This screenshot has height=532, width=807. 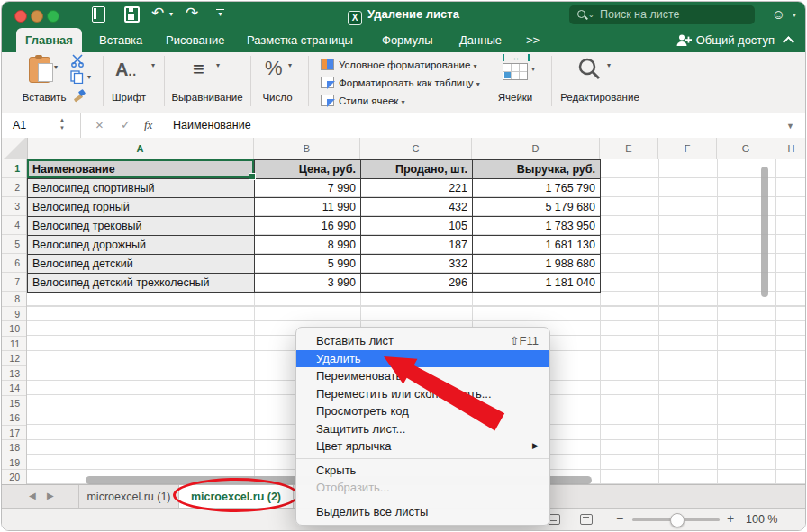 What do you see at coordinates (14, 448) in the screenshot?
I see `row-header: 18` at bounding box center [14, 448].